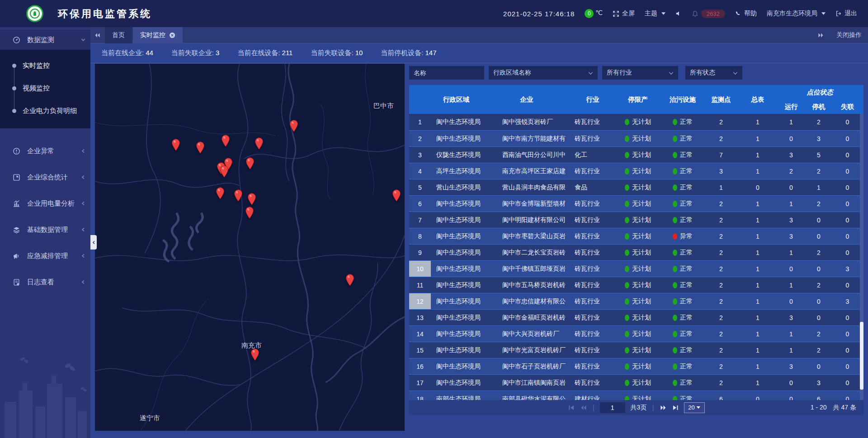  Describe the element at coordinates (746, 14) in the screenshot. I see `help-button: 帮助` at that location.